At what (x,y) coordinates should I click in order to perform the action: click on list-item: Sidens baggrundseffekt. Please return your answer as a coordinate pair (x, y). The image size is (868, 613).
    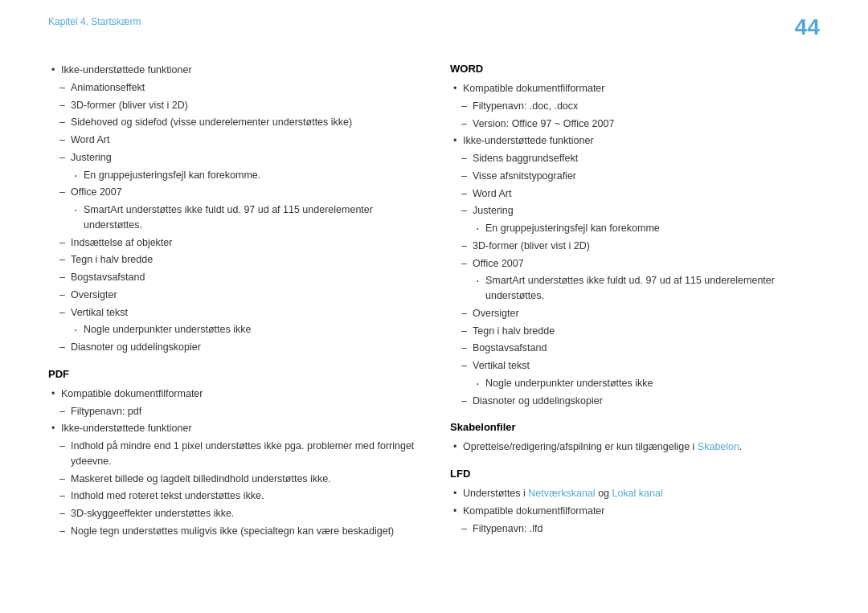
    Looking at the image, I should click on (635, 159).